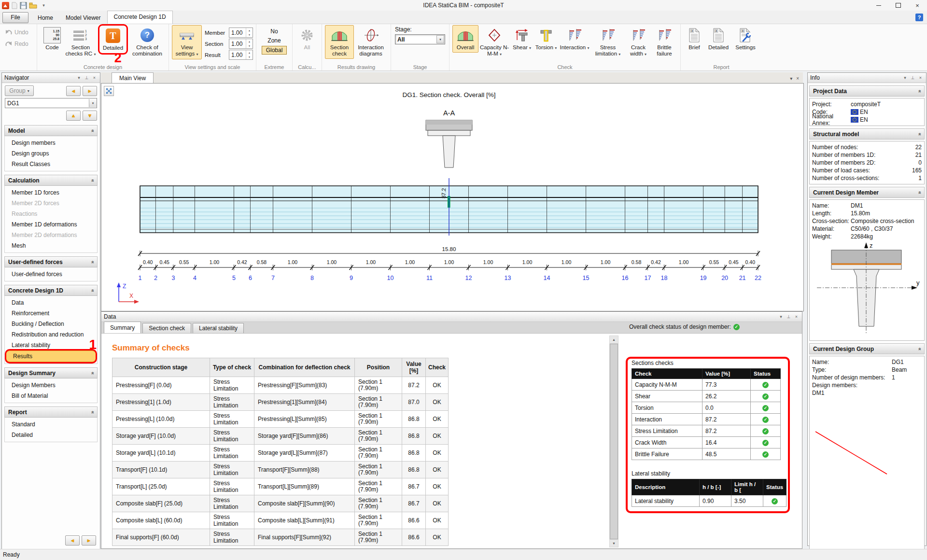  Describe the element at coordinates (45, 18) in the screenshot. I see `tab-home: Home` at that location.